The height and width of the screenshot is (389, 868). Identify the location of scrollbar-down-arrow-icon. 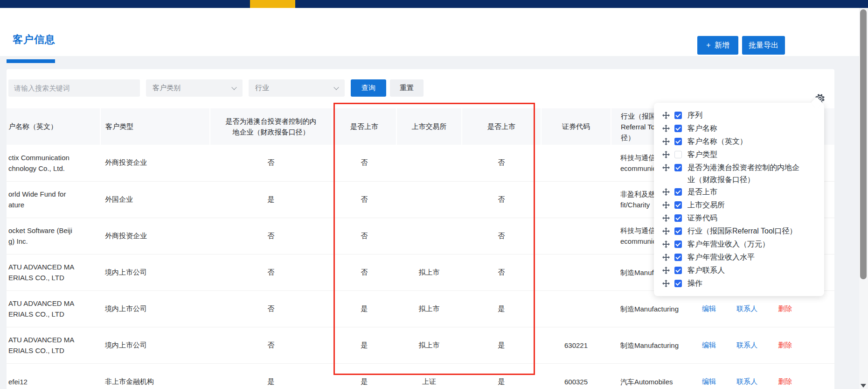
(863, 386).